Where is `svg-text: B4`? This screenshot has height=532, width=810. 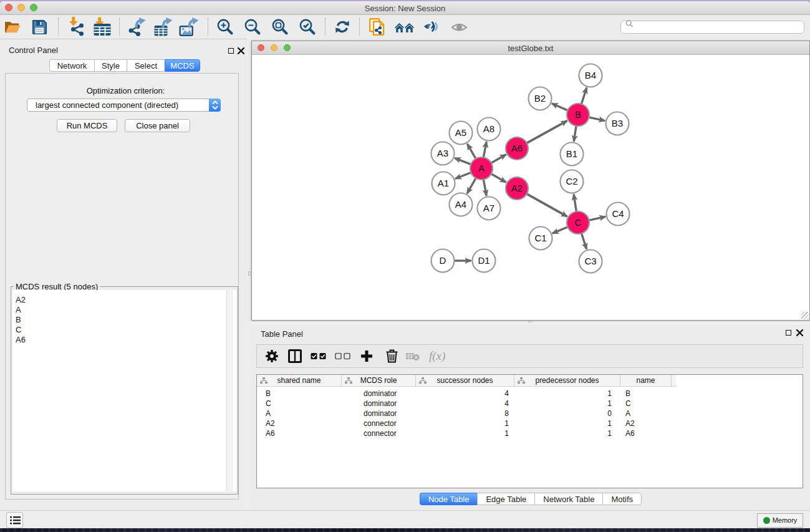 svg-text: B4 is located at coordinates (591, 75).